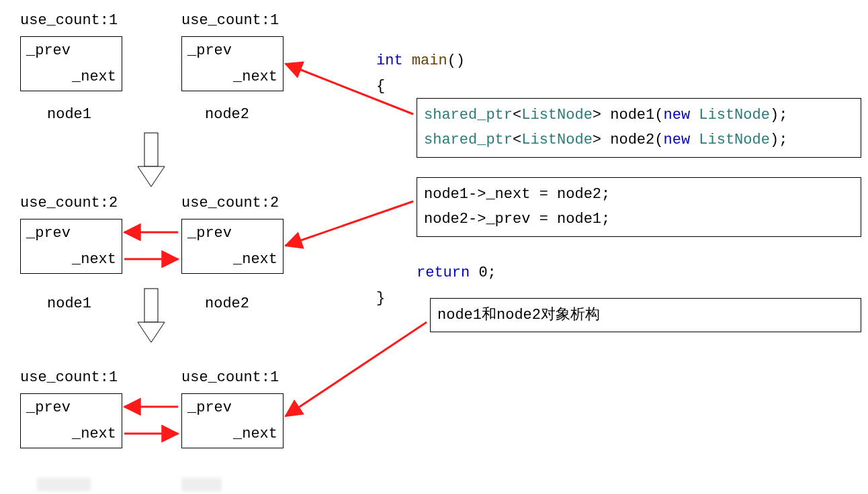 The height and width of the screenshot is (494, 868). I want to click on node-label-s1-n1: node1, so click(69, 114).